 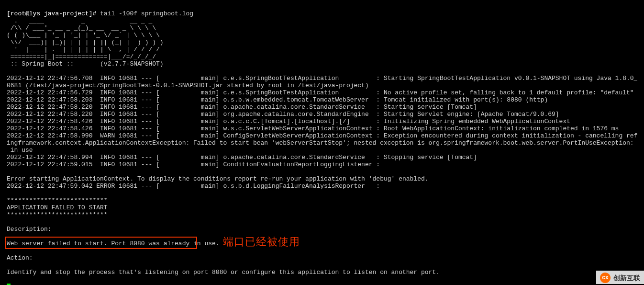 What do you see at coordinates (605, 278) in the screenshot?
I see `watermark-logo-icon: CX` at bounding box center [605, 278].